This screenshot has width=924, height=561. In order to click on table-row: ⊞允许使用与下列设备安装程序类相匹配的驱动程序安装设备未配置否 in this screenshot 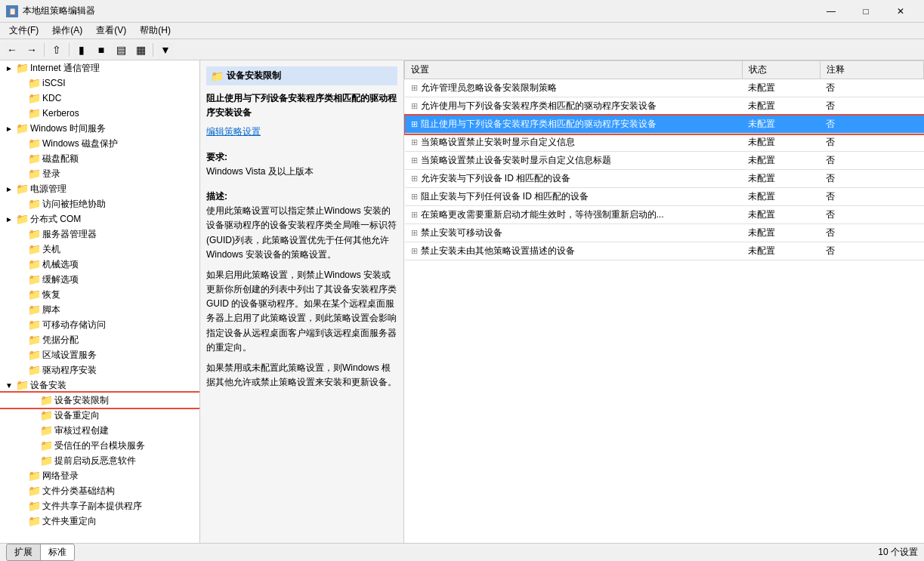, I will do `click(665, 106)`.